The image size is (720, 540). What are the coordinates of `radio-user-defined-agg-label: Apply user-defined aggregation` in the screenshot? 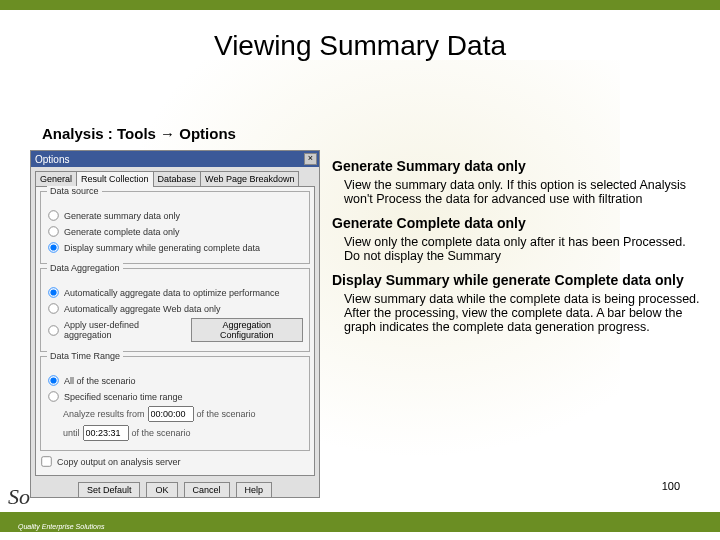 It's located at (126, 330).